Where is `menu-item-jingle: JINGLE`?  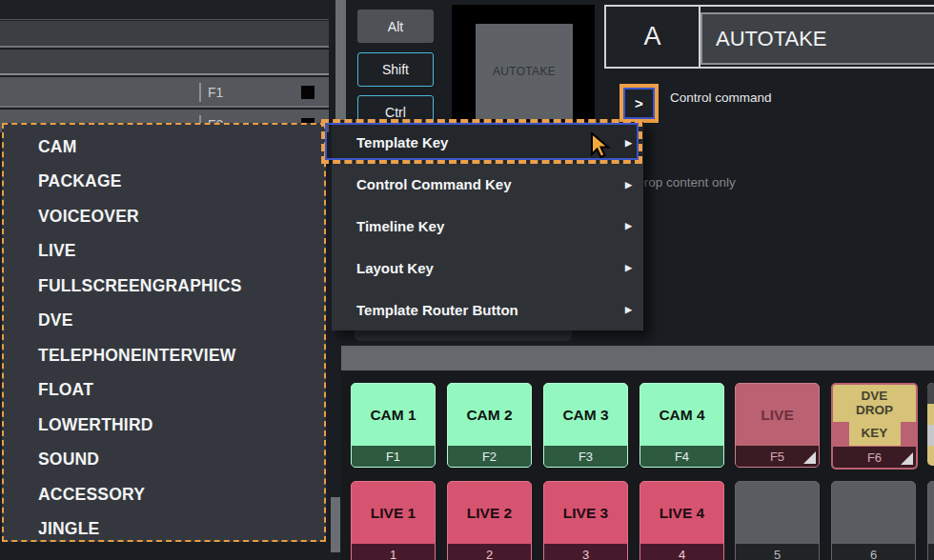 menu-item-jingle: JINGLE is located at coordinates (164, 530).